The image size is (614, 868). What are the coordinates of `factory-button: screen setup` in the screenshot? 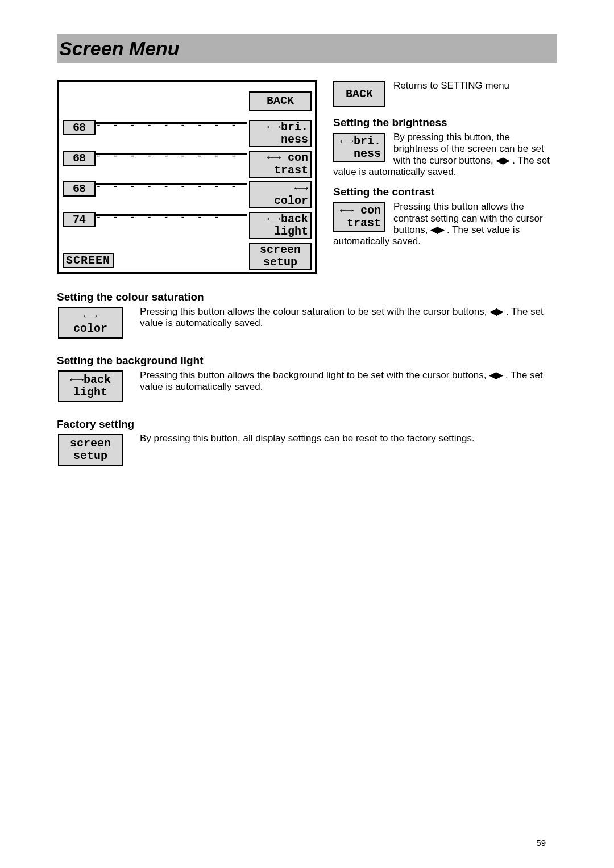 It's located at (90, 450).